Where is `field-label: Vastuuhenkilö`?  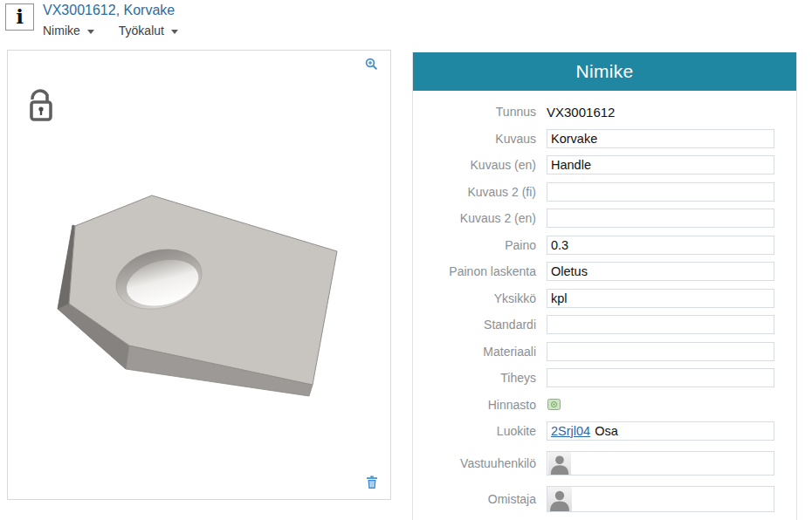 field-label: Vastuuhenkilö is located at coordinates (480, 463).